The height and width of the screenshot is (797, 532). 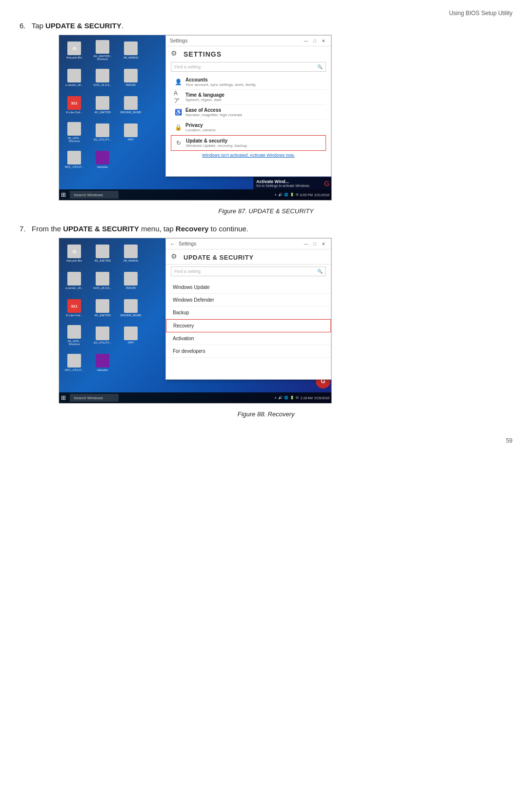 I want to click on settings-content-1: ⚙ SETTINGS Find a setting 🔍 👤 Accounts, so click(x=248, y=104).